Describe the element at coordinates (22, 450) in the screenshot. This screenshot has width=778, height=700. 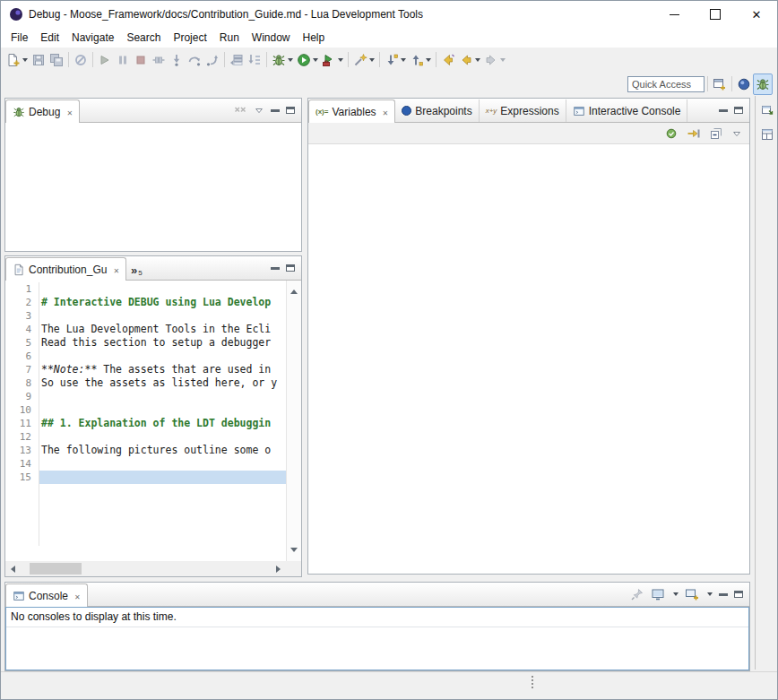
I see `line-number: 13` at that location.